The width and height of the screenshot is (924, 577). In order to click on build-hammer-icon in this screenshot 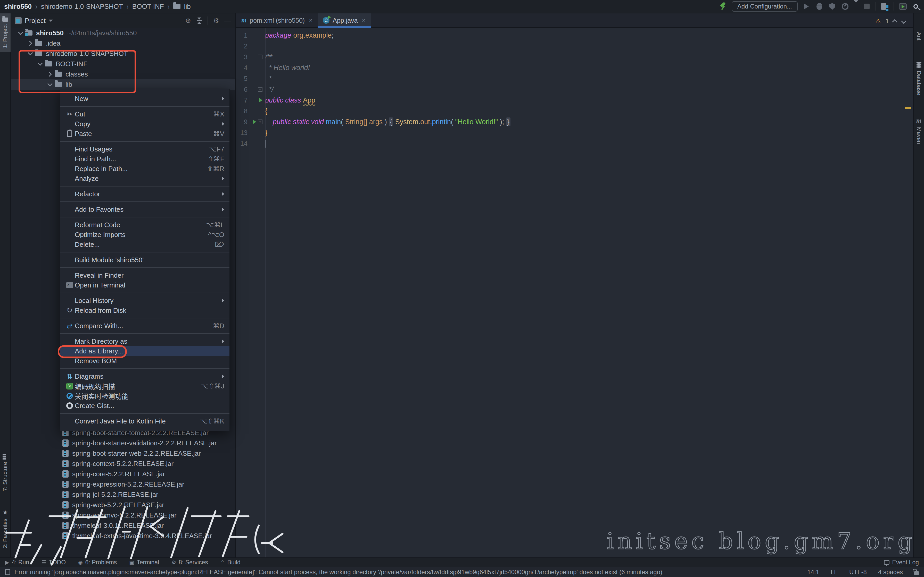, I will do `click(723, 6)`.